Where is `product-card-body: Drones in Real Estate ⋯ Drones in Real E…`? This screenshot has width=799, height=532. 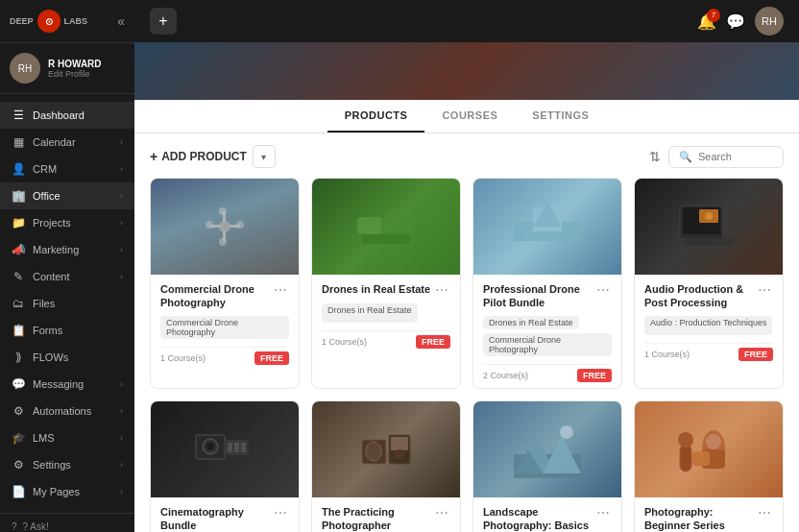 product-card-body: Drones in Real Estate ⋯ Drones in Real E… is located at coordinates (386, 315).